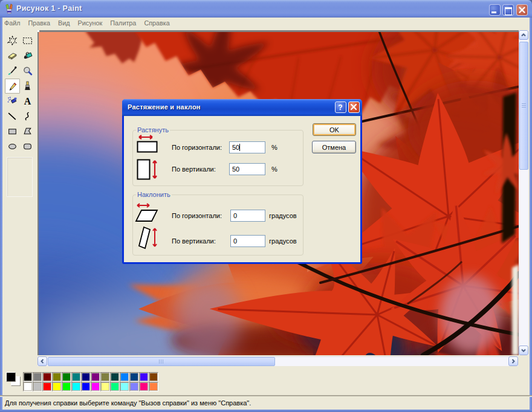 The height and width of the screenshot is (412, 532). Describe the element at coordinates (28, 101) in the screenshot. I see `svg-text: A` at that location.